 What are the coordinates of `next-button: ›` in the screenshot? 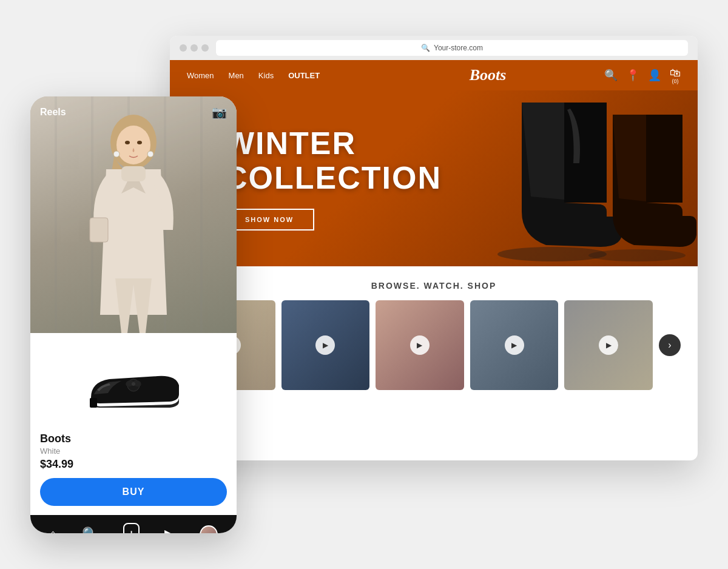 It's located at (670, 345).